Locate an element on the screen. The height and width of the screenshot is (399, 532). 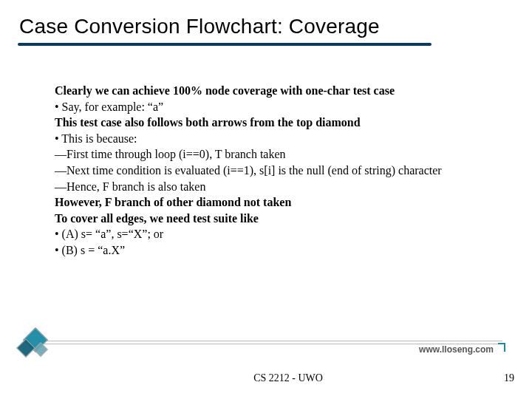
dash-item: Hence, F branch is also taken is located at coordinates (273, 187).